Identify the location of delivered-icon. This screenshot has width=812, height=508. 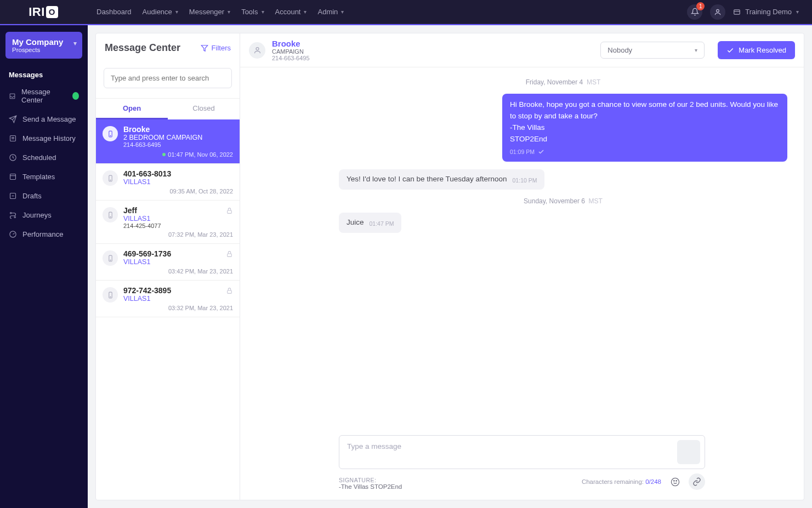
(541, 152).